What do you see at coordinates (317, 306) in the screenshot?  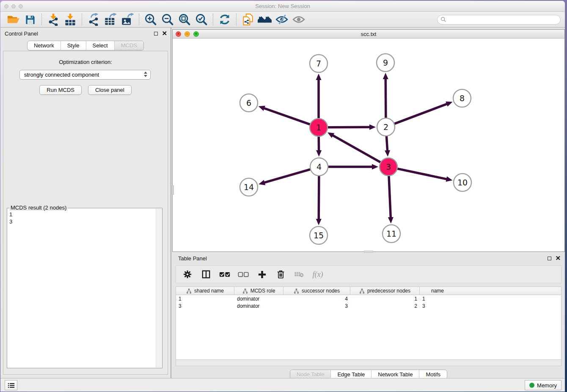 I see `cell-successor-nodes: 3` at bounding box center [317, 306].